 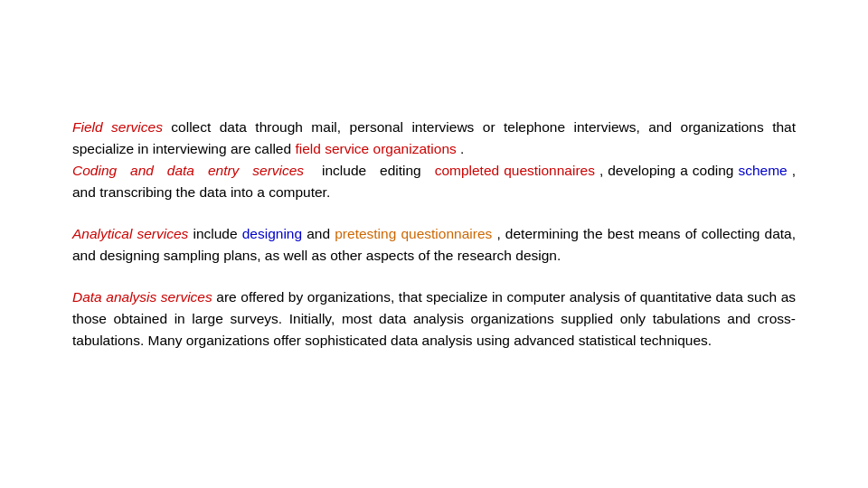 I want to click on link-pretesting-questionnaires: pretesting questionnaires, so click(x=413, y=233).